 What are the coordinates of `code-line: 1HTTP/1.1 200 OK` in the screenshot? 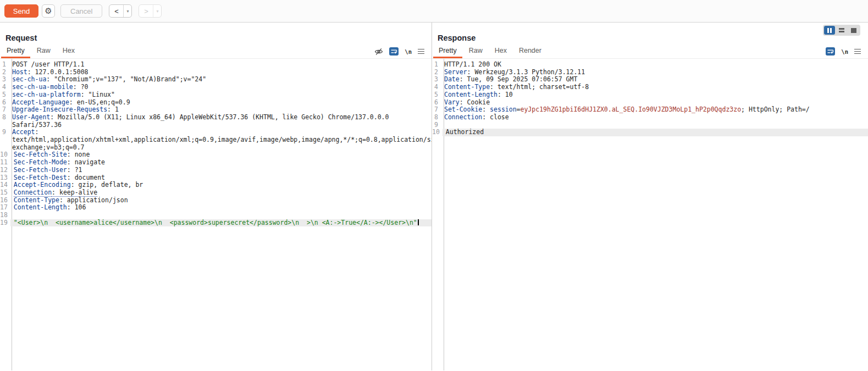 It's located at (650, 65).